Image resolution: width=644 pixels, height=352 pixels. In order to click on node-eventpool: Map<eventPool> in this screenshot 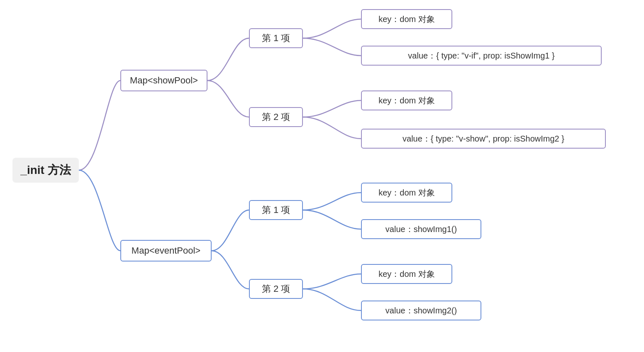, I will do `click(166, 251)`.